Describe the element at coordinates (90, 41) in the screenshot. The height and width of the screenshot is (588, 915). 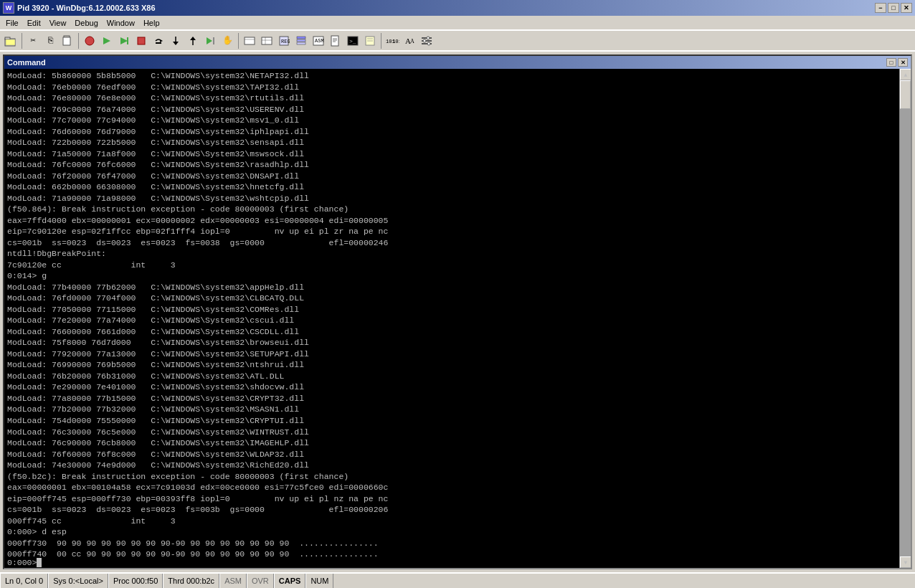
I see `break-icon` at that location.